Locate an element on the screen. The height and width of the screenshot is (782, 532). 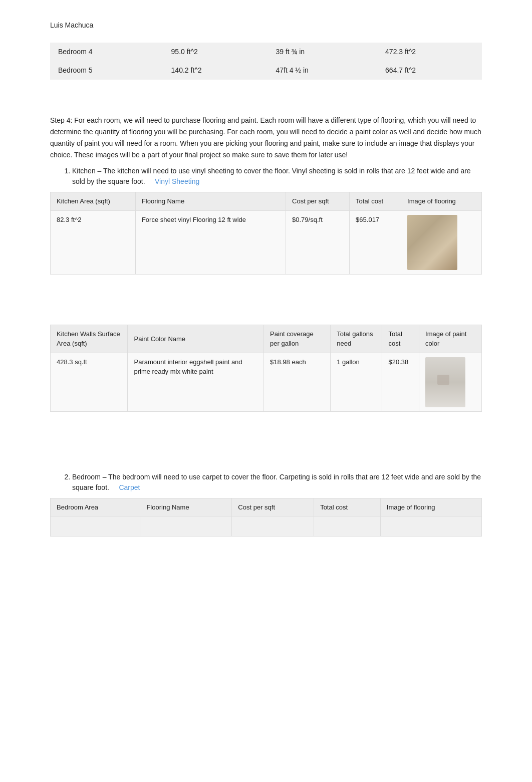
table-row: 82.3 ft^2 Force sheet vinyl Flooring 12 … is located at coordinates (267, 242).